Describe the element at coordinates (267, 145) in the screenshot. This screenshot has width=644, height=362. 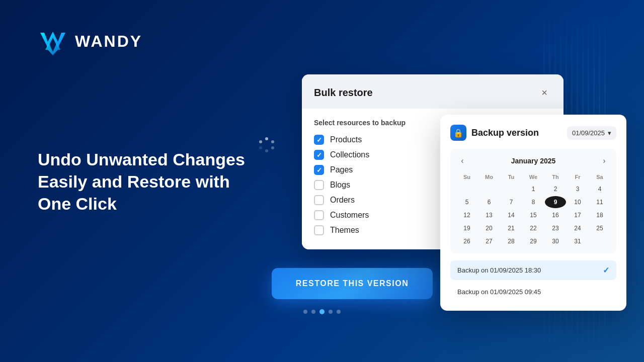
I see `spinner-icon` at that location.